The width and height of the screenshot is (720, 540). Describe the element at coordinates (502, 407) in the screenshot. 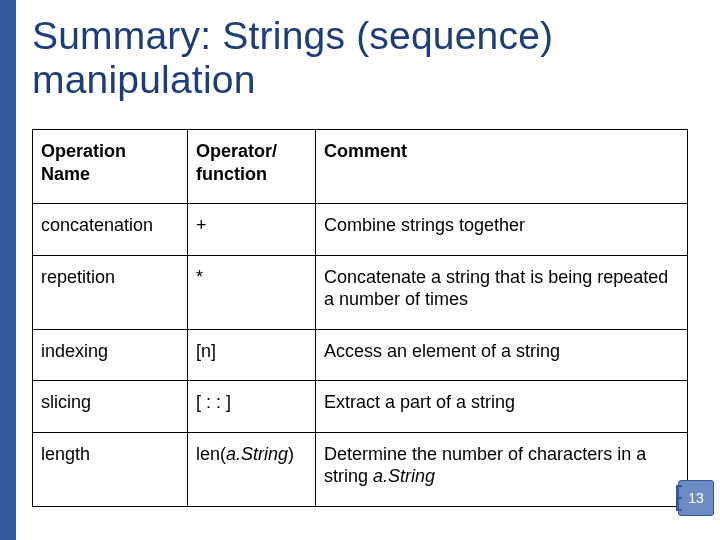

I see `cell-comment: Extract a part of a string` at that location.